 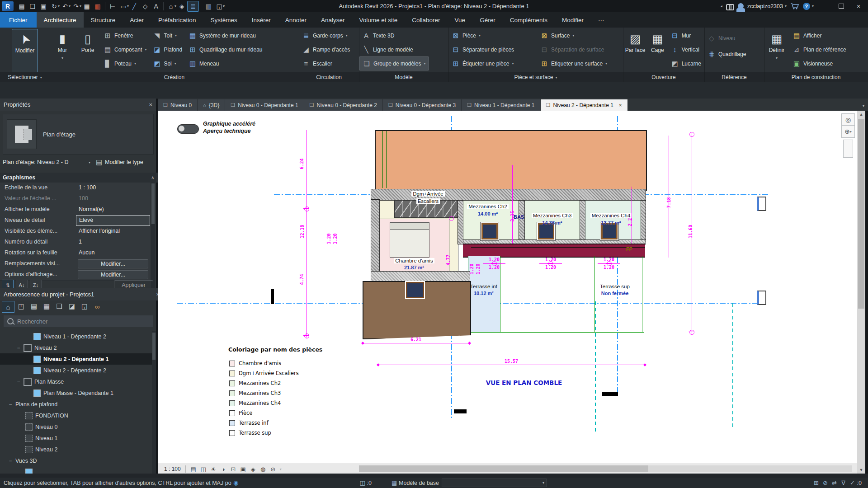 What do you see at coordinates (125, 63) in the screenshot?
I see `poteau-button: ▊Poteau▾` at bounding box center [125, 63].